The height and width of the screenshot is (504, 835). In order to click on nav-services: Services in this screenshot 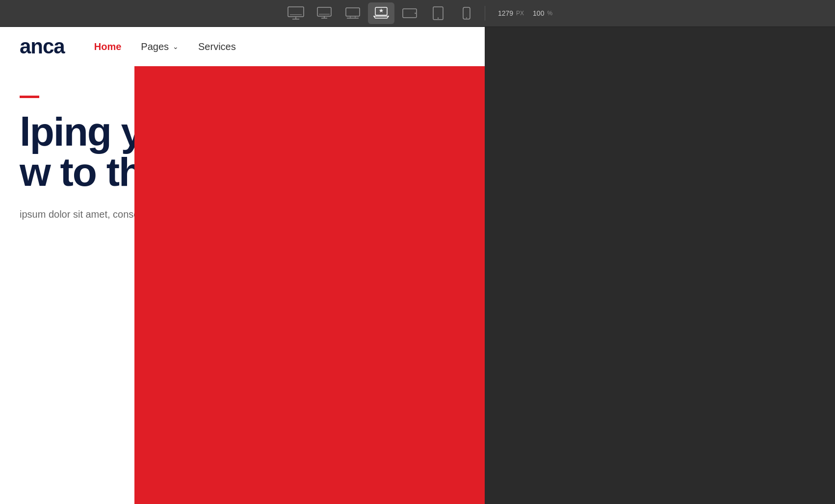, I will do `click(217, 47)`.